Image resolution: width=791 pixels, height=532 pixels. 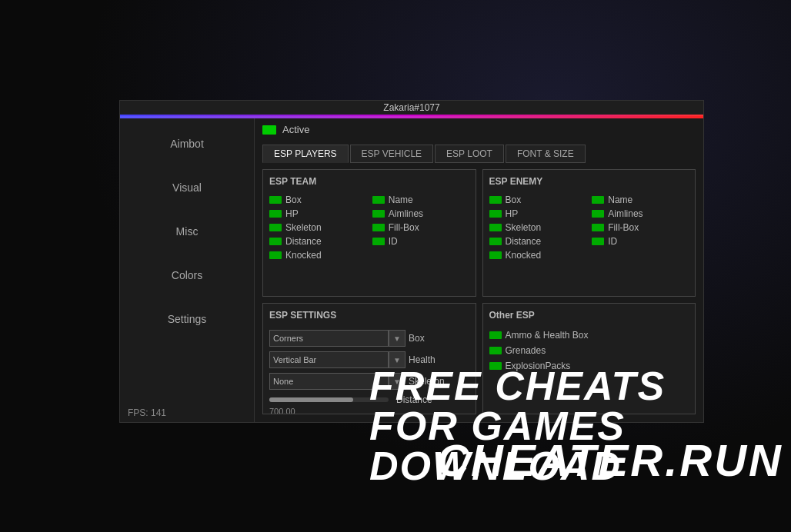 What do you see at coordinates (187, 144) in the screenshot?
I see `sidebar-item-aimbot: Aimbot` at bounding box center [187, 144].